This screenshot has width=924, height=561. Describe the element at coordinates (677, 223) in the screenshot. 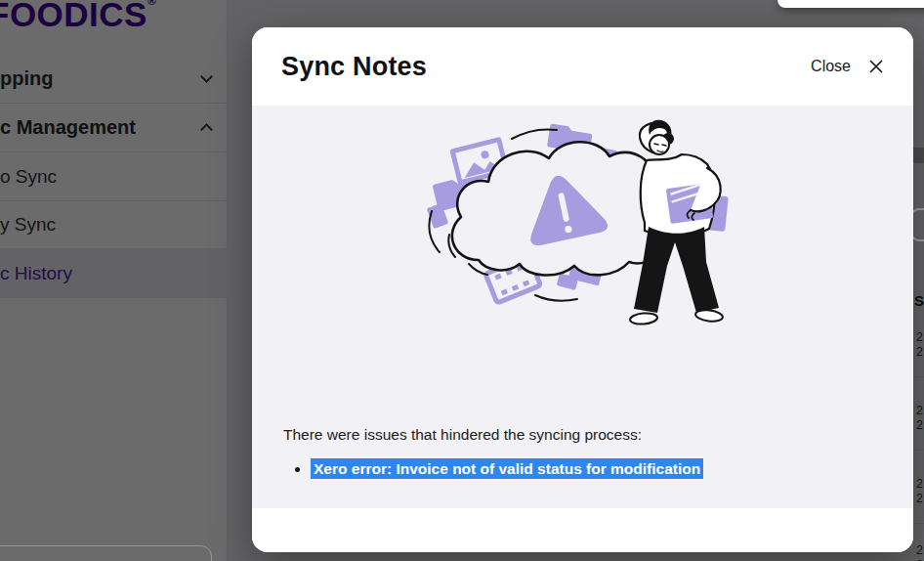

I see `person-figure` at that location.